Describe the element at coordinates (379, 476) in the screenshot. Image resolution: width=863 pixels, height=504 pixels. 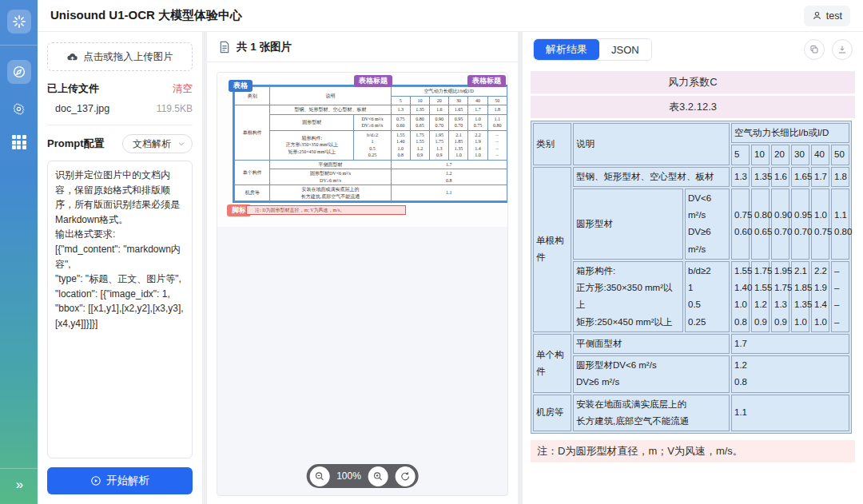
I see `zoom-in-icon` at that location.